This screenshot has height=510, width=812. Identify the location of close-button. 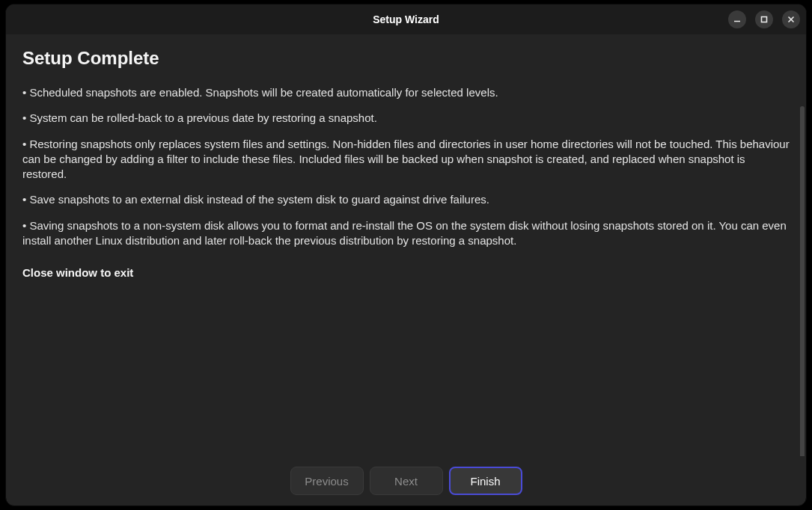
(791, 19).